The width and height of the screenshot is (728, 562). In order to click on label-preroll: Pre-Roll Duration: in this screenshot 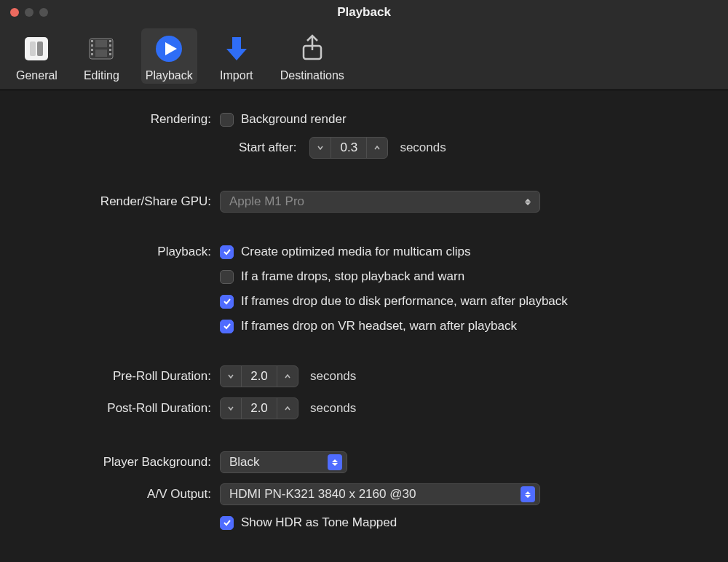, I will do `click(117, 376)`.